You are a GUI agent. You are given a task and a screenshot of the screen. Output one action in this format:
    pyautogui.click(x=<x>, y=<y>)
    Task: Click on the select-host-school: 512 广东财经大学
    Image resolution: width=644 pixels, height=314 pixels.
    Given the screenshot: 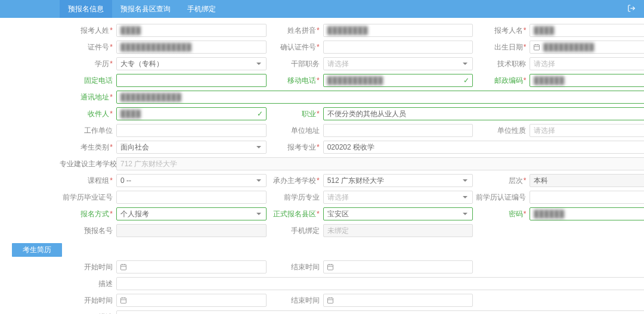 What is the action you would take?
    pyautogui.click(x=398, y=181)
    